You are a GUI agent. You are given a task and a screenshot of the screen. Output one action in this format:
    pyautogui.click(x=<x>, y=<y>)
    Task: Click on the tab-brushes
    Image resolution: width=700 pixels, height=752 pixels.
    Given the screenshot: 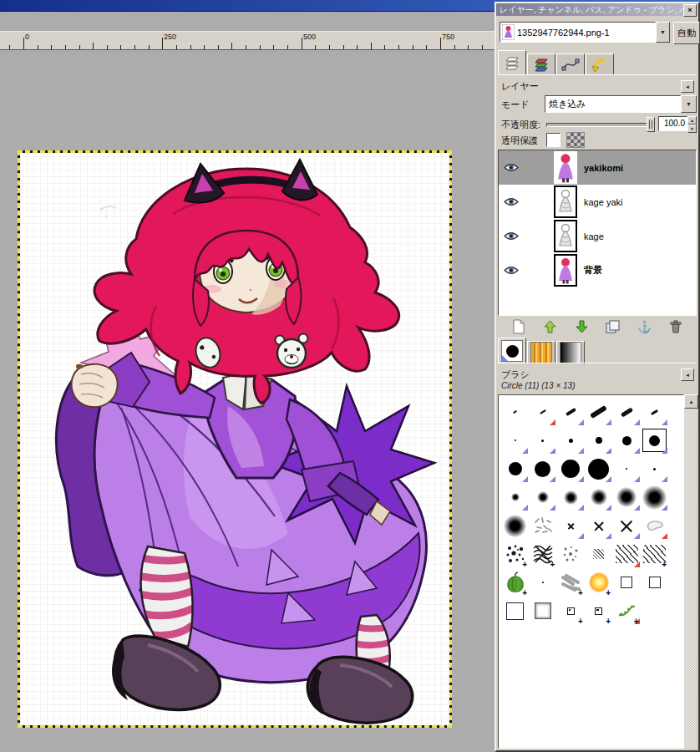 What is the action you would take?
    pyautogui.click(x=512, y=351)
    